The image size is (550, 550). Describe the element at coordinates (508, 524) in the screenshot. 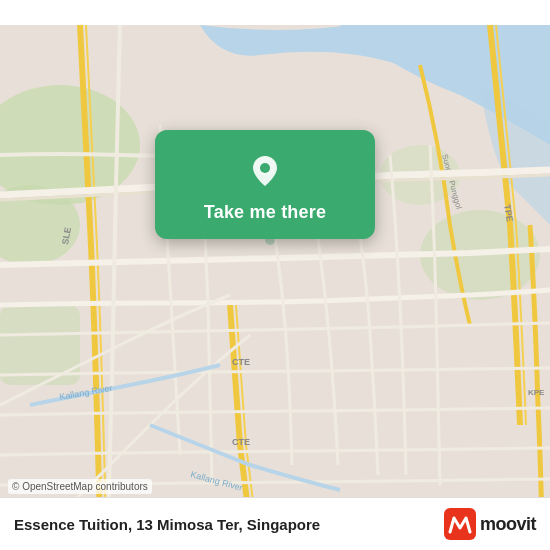

I see `moovit-text: moovit` at that location.